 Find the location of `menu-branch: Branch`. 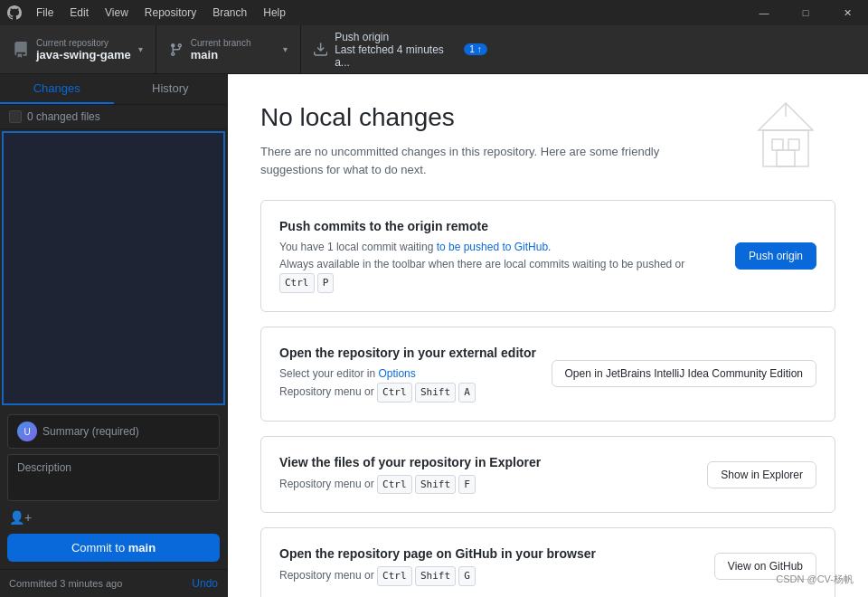

menu-branch: Branch is located at coordinates (230, 13).